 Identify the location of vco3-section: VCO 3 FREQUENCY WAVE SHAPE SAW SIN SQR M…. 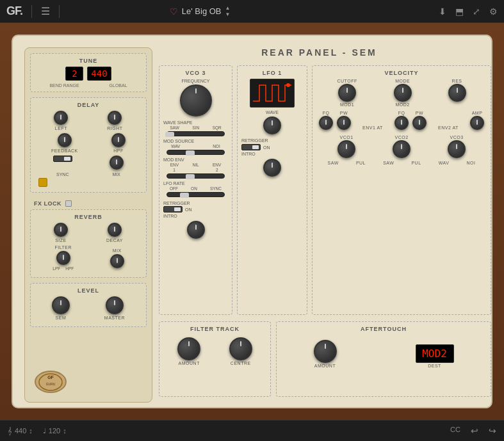
(196, 190).